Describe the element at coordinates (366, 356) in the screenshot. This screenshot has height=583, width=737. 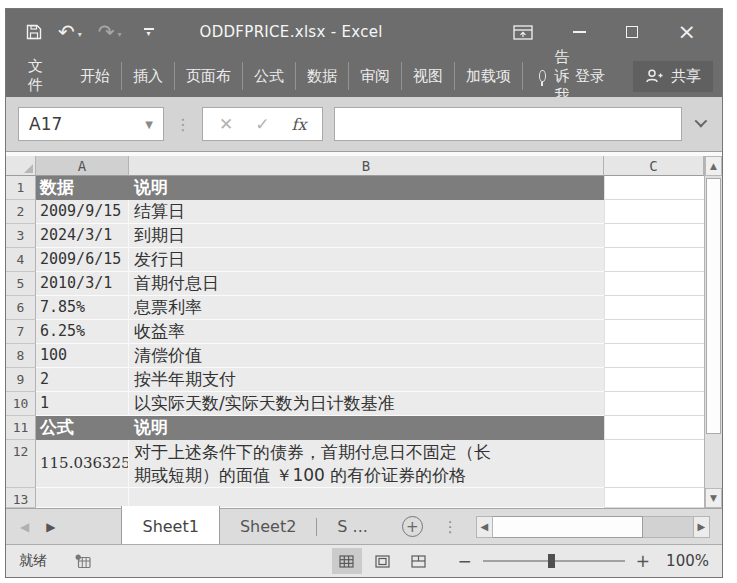
I see `cell-B8: 清偿价值` at that location.